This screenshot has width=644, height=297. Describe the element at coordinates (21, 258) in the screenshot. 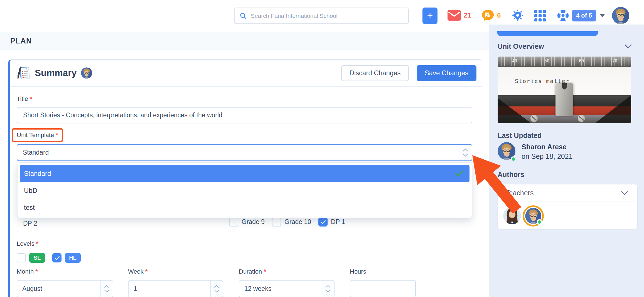

I see `sl-checkbox` at that location.